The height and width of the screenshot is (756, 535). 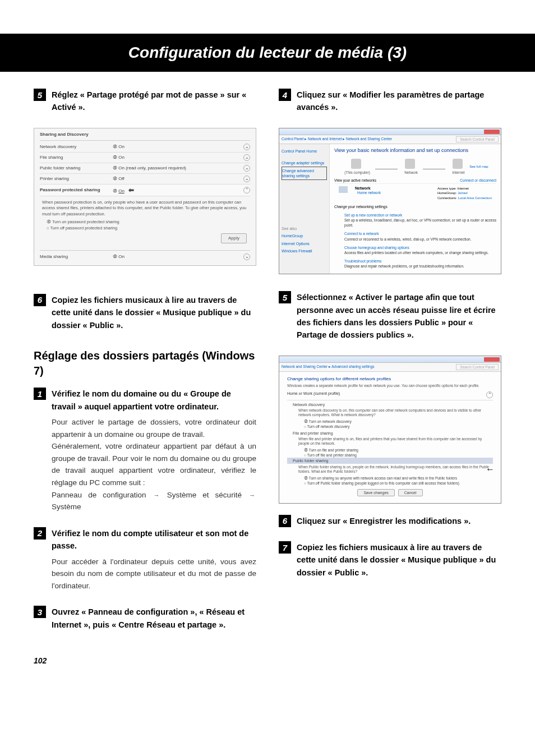 I want to click on arrow-left-icon: ⬅, so click(x=130, y=190).